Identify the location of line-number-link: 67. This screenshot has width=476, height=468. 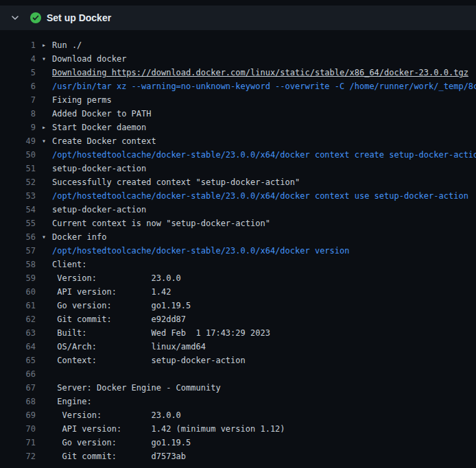
(18, 388).